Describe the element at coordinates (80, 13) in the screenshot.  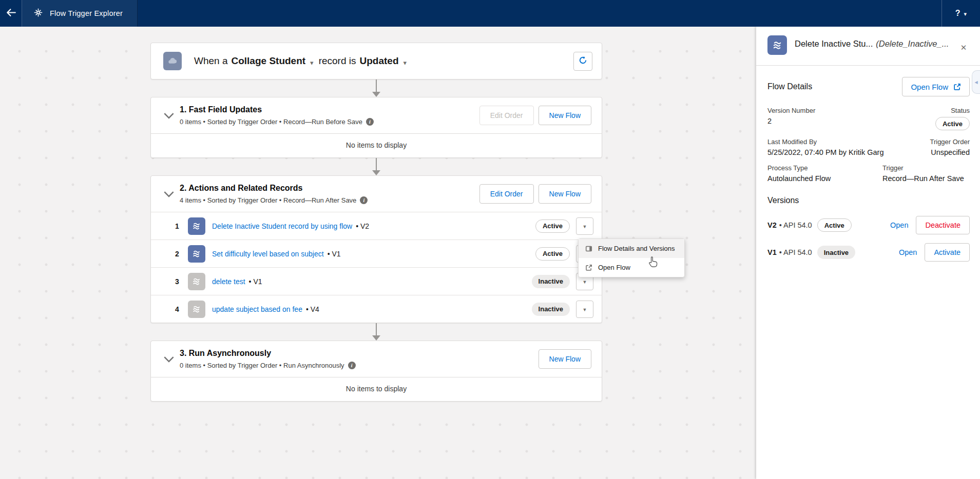
I see `app-tab: Flow Trigger Explorer` at that location.